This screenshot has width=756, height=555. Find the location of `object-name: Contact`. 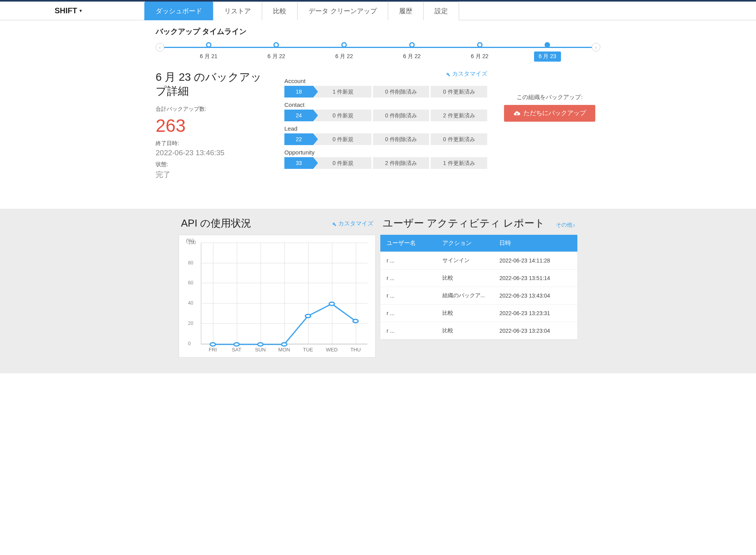

object-name: Contact is located at coordinates (386, 105).